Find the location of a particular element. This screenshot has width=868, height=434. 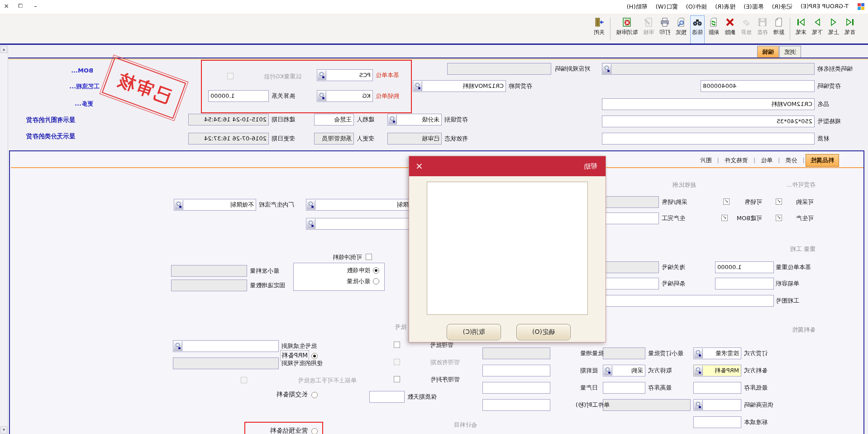

lookup-button-cnsc is located at coordinates (179, 205).